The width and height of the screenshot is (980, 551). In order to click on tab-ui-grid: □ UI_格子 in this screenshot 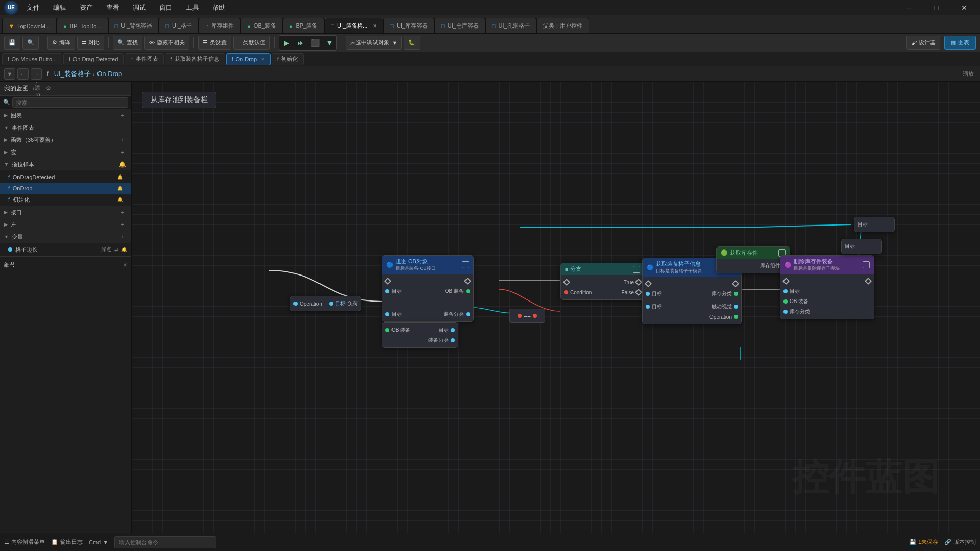, I will do `click(179, 26)`.